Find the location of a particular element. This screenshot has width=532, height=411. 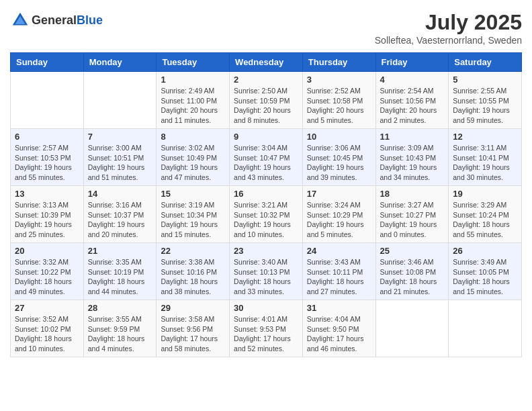

day-info: Sunrise: 3:06 AM Sunset: 10:45 PM Daylig… is located at coordinates (339, 163).